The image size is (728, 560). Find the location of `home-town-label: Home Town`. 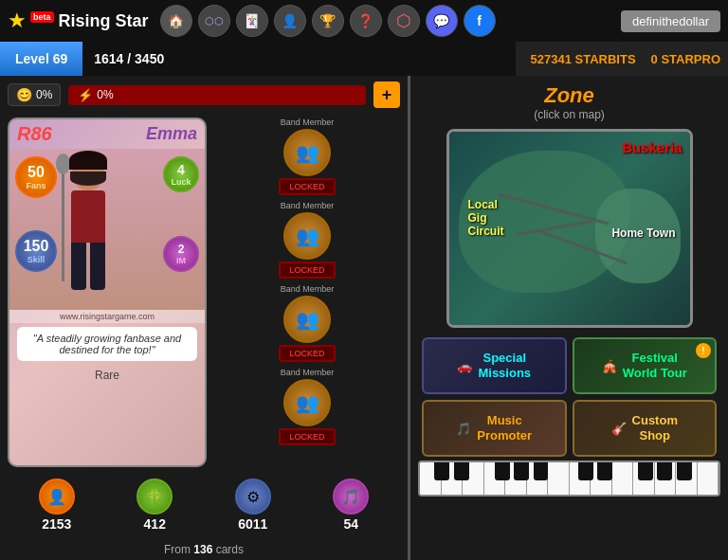

home-town-label: Home Town is located at coordinates (643, 233).